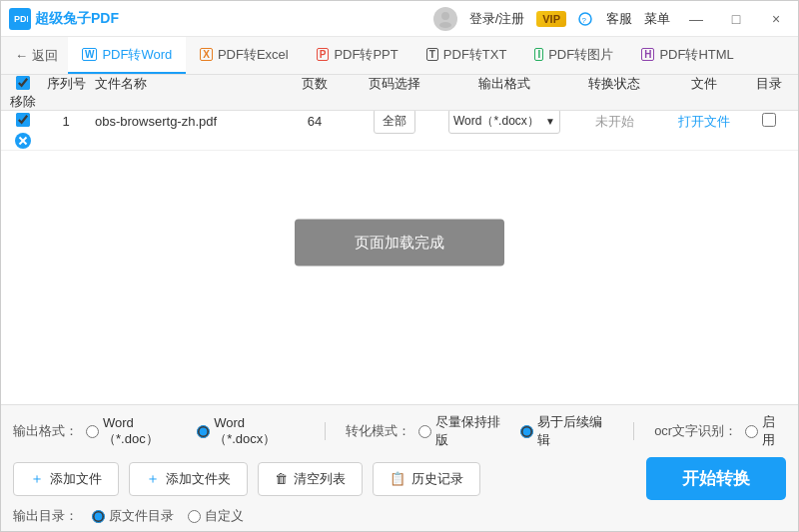 The width and height of the screenshot is (799, 532). What do you see at coordinates (467, 56) in the screenshot?
I see `tab-pdf-to-txt: T PDF转TXT` at bounding box center [467, 56].